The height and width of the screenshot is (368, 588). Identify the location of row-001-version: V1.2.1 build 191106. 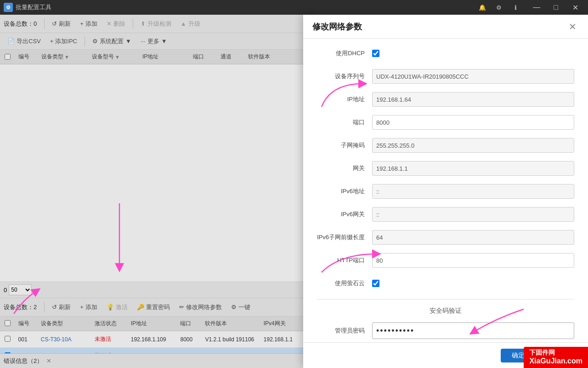
(232, 339).